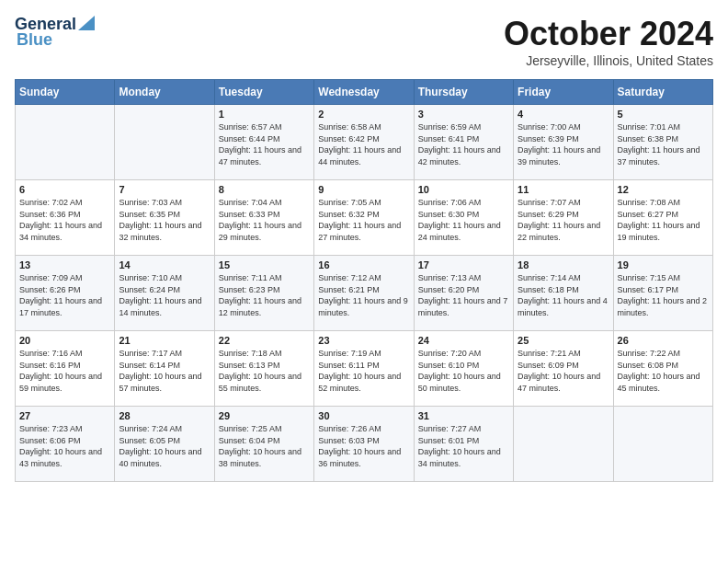 The image size is (728, 563). Describe the element at coordinates (463, 293) in the screenshot. I see `calendar-cell: 17Sunrise: 7:13 AMSunset: 6:20 PMDayligh…` at that location.